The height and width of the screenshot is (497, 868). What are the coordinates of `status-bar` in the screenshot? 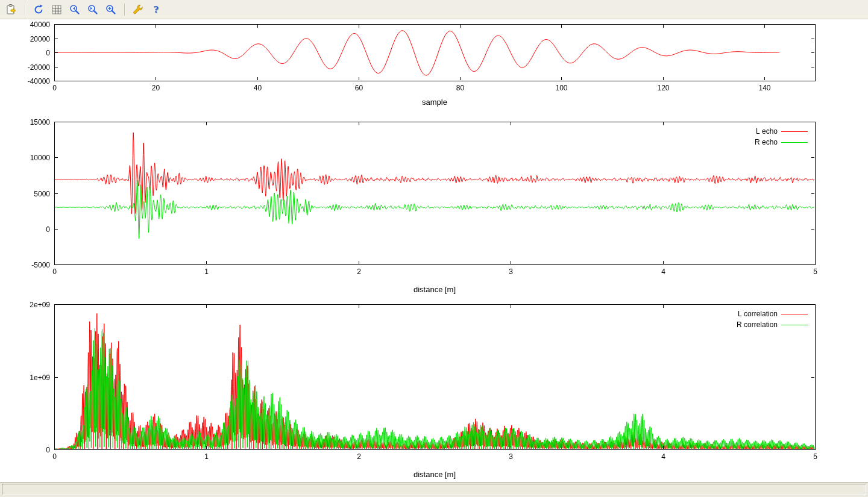 It's located at (434, 489).